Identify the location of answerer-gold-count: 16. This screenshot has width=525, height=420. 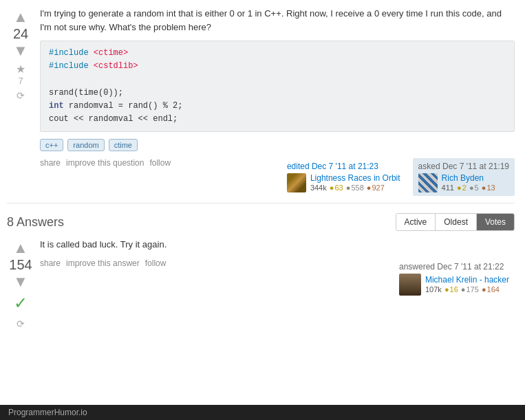
(454, 289).